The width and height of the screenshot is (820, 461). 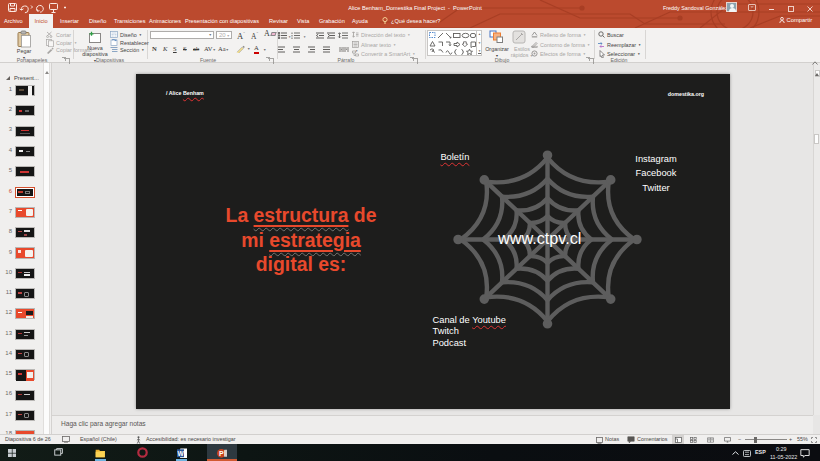 I want to click on svg-text: P, so click(x=220, y=452).